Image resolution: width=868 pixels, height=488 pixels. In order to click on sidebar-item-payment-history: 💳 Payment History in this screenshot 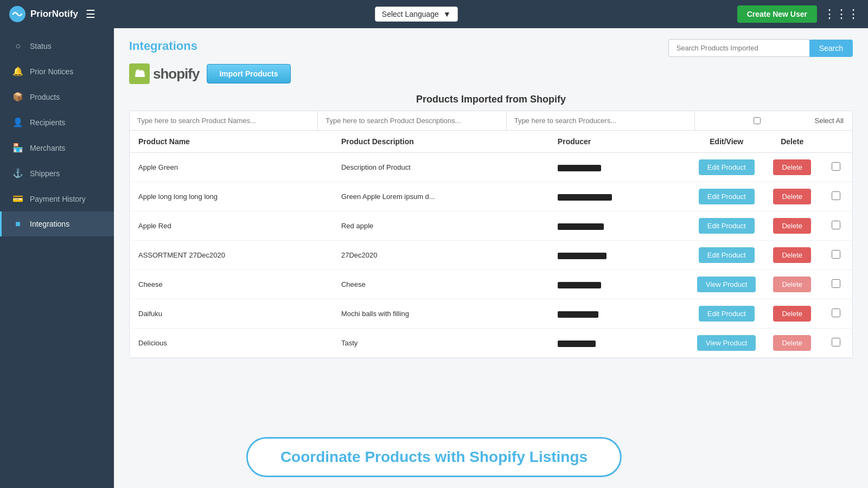, I will do `click(57, 198)`.